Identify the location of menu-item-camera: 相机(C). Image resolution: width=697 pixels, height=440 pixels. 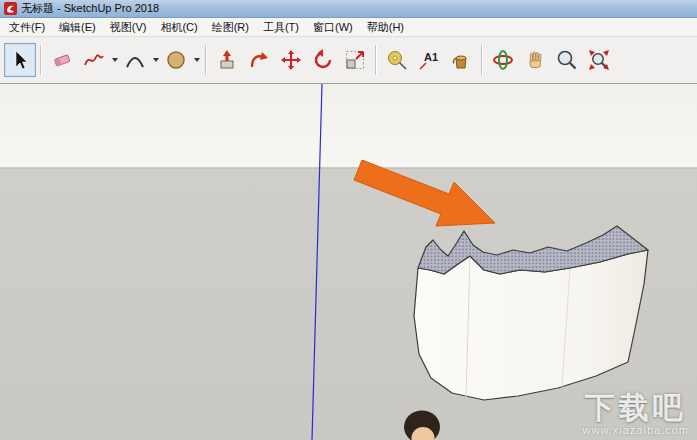
(178, 28).